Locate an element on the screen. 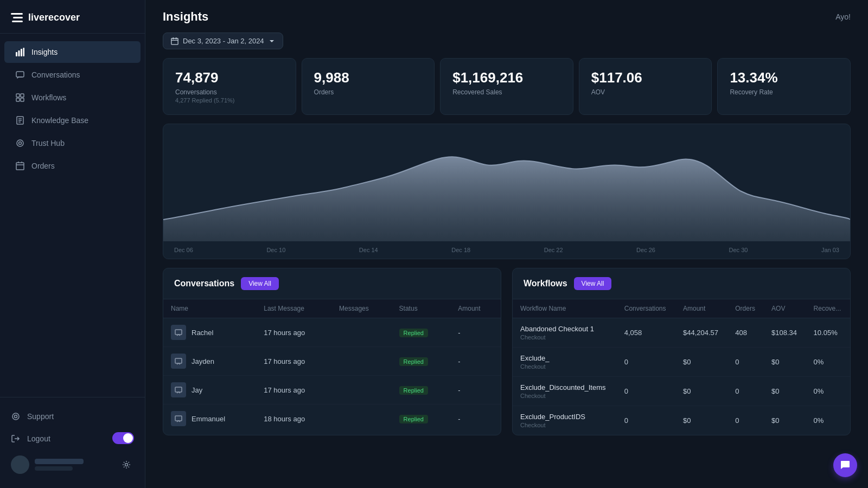 This screenshot has height=488, width=868. trust-hub-icon is located at coordinates (20, 143).